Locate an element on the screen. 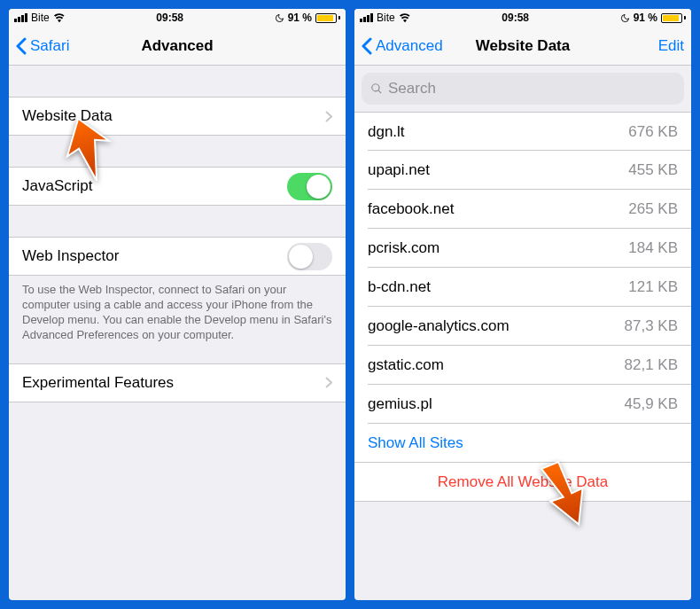 The height and width of the screenshot is (609, 700). site-row: gstatic.com82,1 KB is located at coordinates (523, 365).